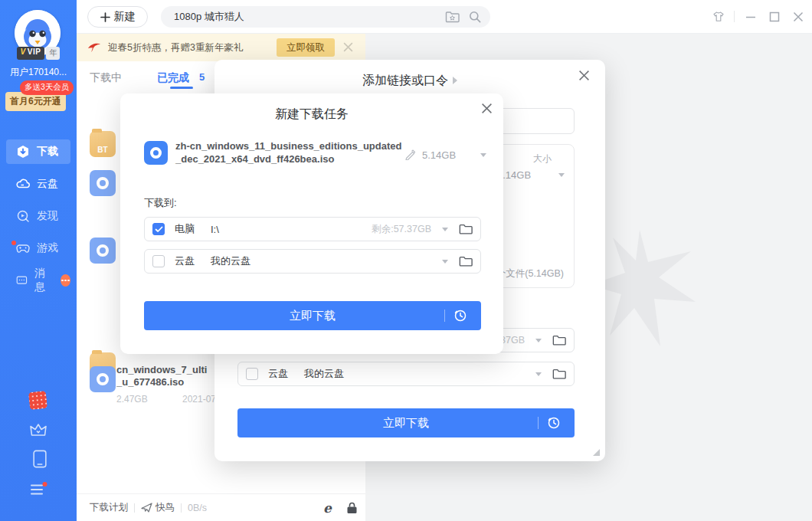 Image resolution: width=812 pixels, height=521 pixels. I want to click on claim-now-button: 立即领取, so click(306, 48).